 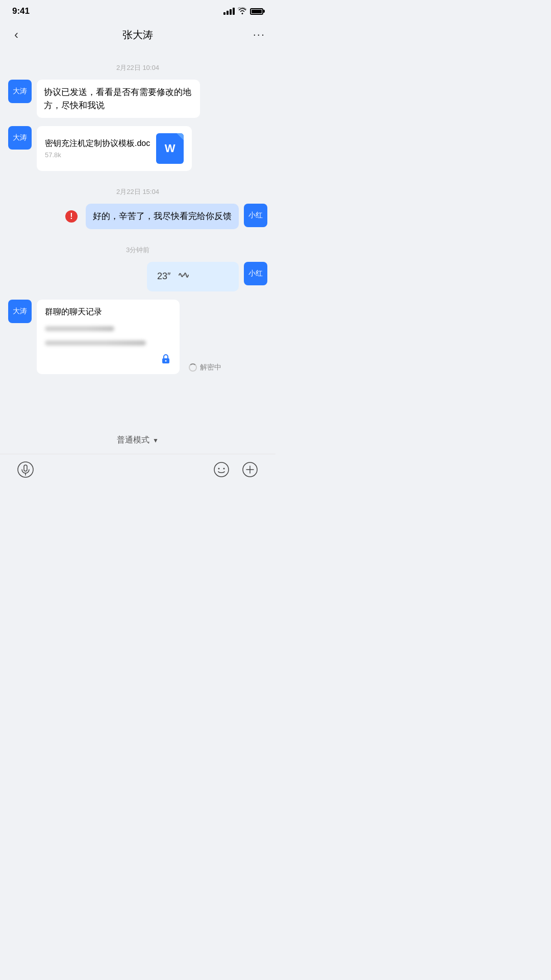 I want to click on toolbar-right, so click(x=236, y=470).